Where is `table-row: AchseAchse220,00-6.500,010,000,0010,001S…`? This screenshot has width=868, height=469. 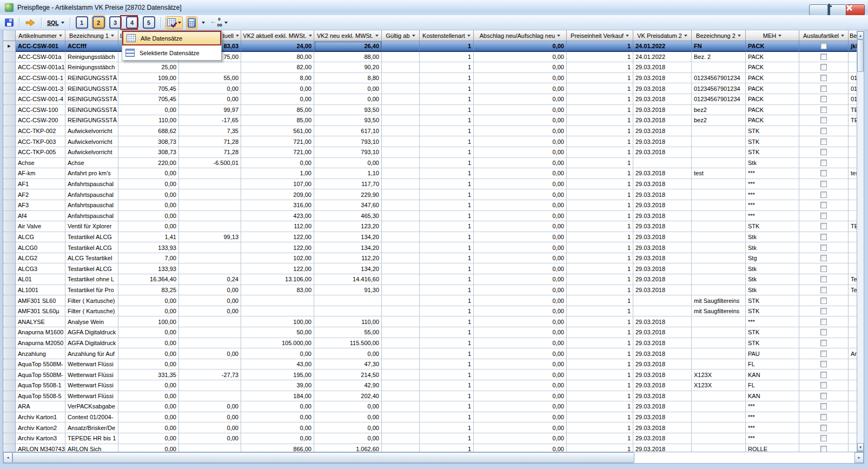
table-row: AchseAchse220,00-6.500,010,000,0010,001S… is located at coordinates (434, 163).